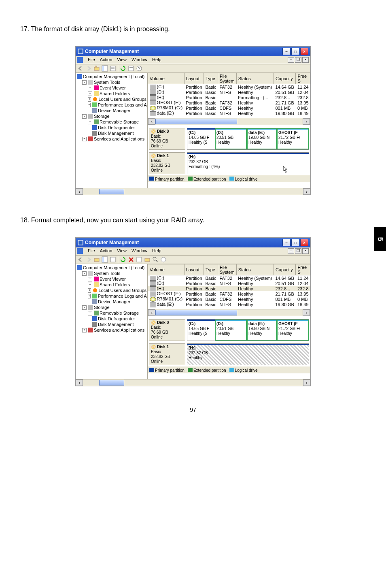 This screenshot has width=386, height=588. What do you see at coordinates (112, 313) in the screenshot?
I see `tree-removable: +Removable Storage` at bounding box center [112, 313].